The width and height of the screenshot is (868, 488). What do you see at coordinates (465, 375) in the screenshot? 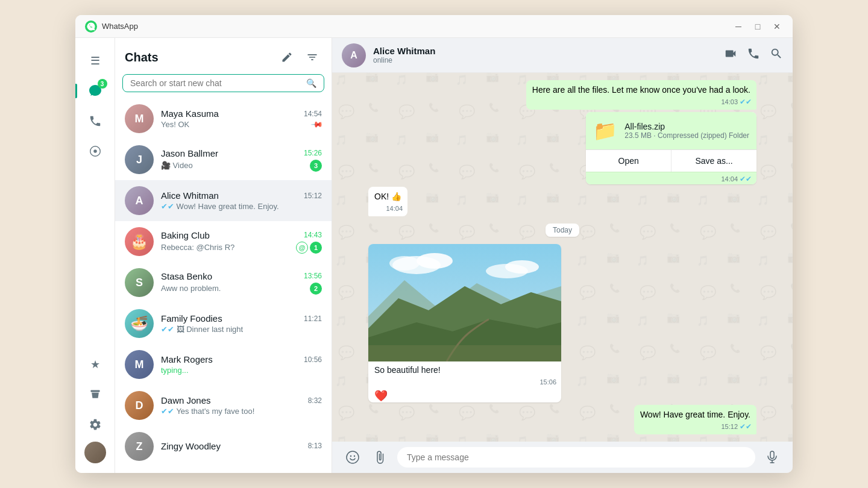
I see `photo-caption: So beautiful here! 15:06` at bounding box center [465, 375].